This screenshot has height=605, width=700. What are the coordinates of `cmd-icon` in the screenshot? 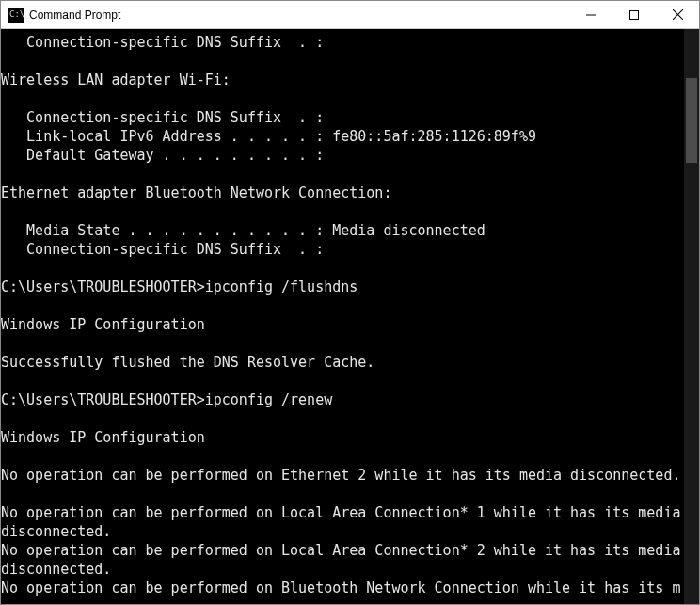 It's located at (16, 15).